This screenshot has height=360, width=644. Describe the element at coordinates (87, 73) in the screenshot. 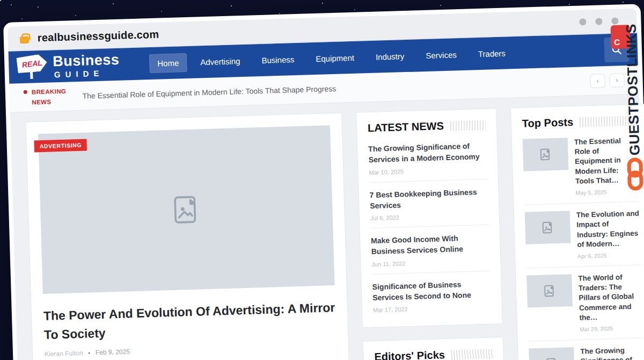

I see `logo-subtitle: GUIDE` at that location.